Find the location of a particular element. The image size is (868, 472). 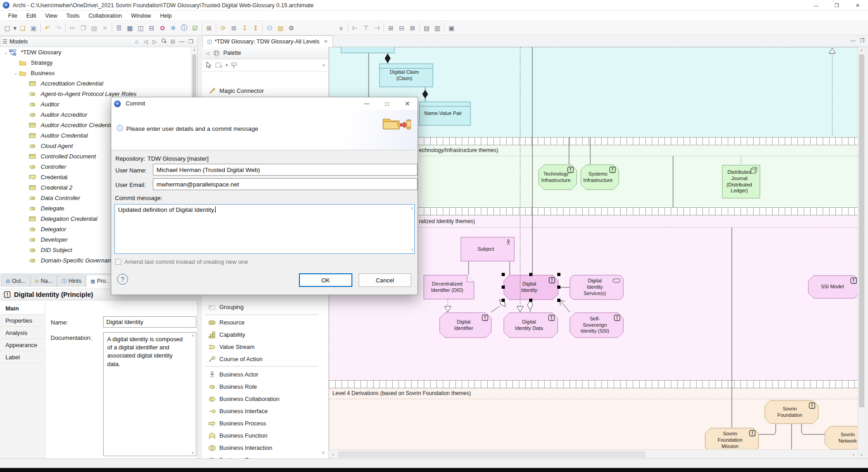

documentation-scrollbar: ∧ ∨ is located at coordinates (193, 394).